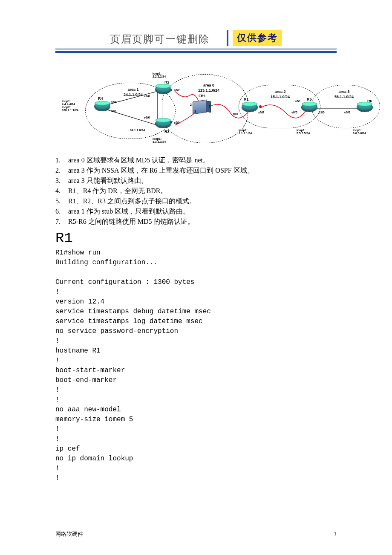  What do you see at coordinates (70, 106) in the screenshot?
I see `r4-loop: loop1: 4.4.4.4/24 loop2: 100.1.1.1/24` at bounding box center [70, 106].